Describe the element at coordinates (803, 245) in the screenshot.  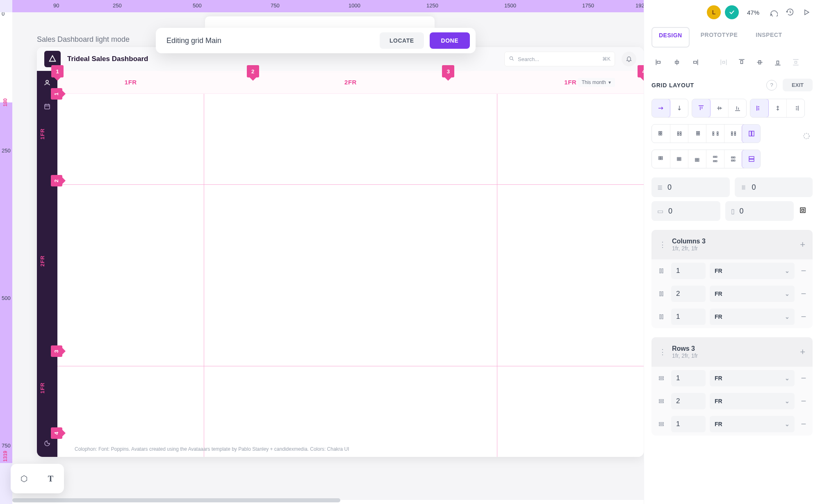
I see `add-column-button: +` at that location.